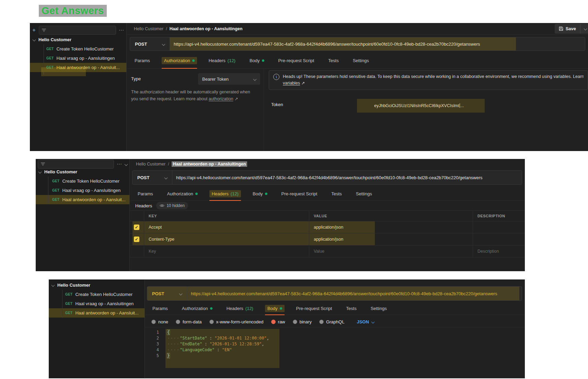 The height and width of the screenshot is (379, 588). What do you see at coordinates (332, 322) in the screenshot?
I see `body-mode-graphql: GraphQL` at bounding box center [332, 322].